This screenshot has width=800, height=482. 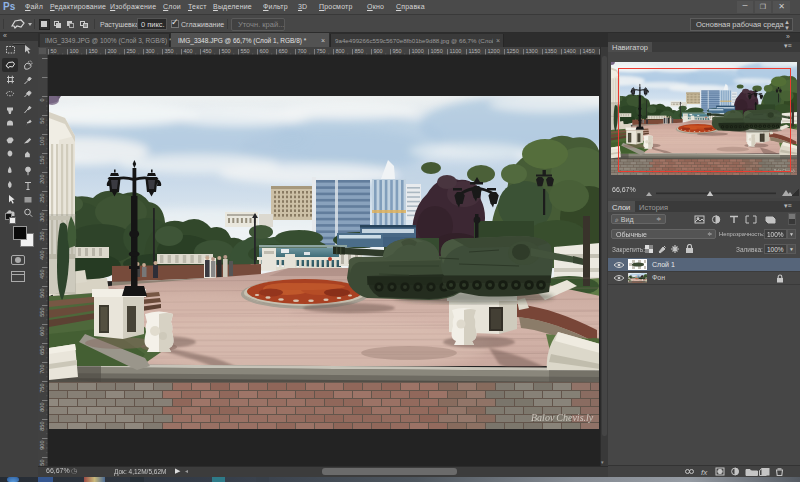 I want to click on svg-text: 1450, so click(x=589, y=51).